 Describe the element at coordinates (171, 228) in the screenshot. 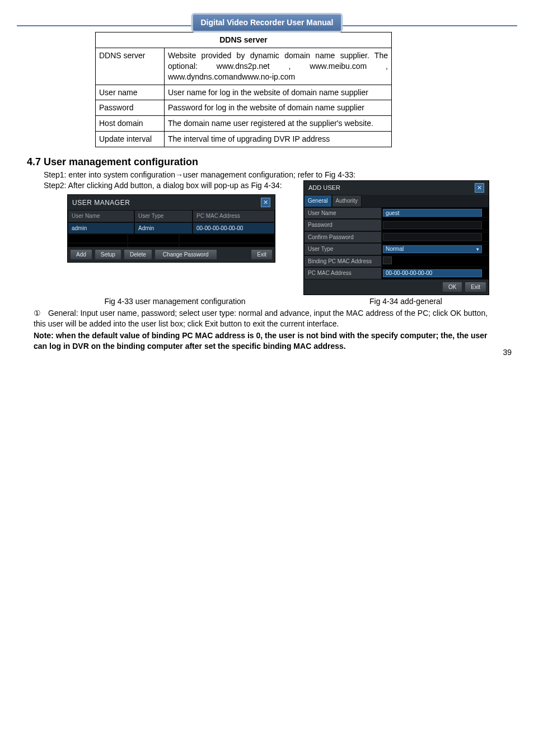

I see `table-row: admin Admin 00-00-00-00-00-00` at that location.